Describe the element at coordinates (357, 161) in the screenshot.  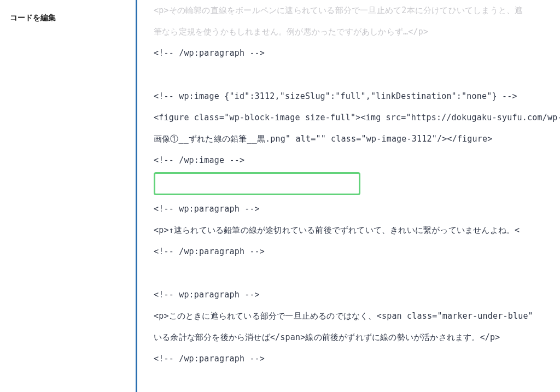
I see `code-line: <!-- /wp:image -->` at that location.